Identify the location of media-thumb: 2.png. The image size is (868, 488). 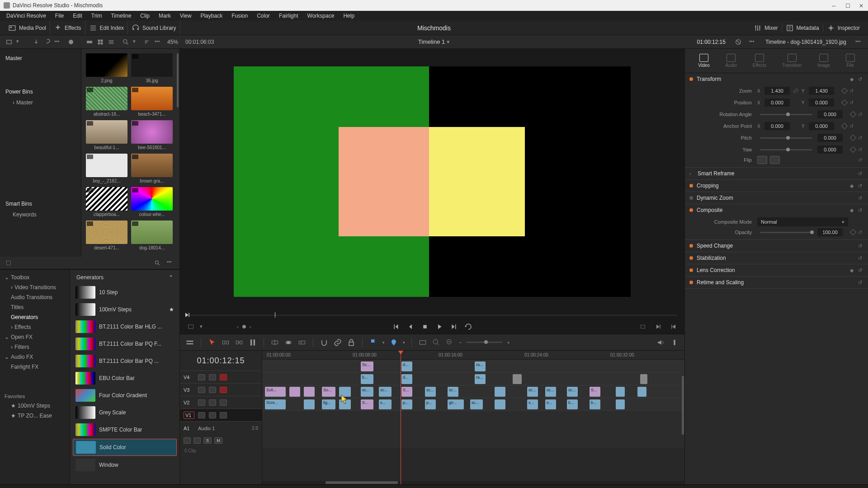
(107, 68).